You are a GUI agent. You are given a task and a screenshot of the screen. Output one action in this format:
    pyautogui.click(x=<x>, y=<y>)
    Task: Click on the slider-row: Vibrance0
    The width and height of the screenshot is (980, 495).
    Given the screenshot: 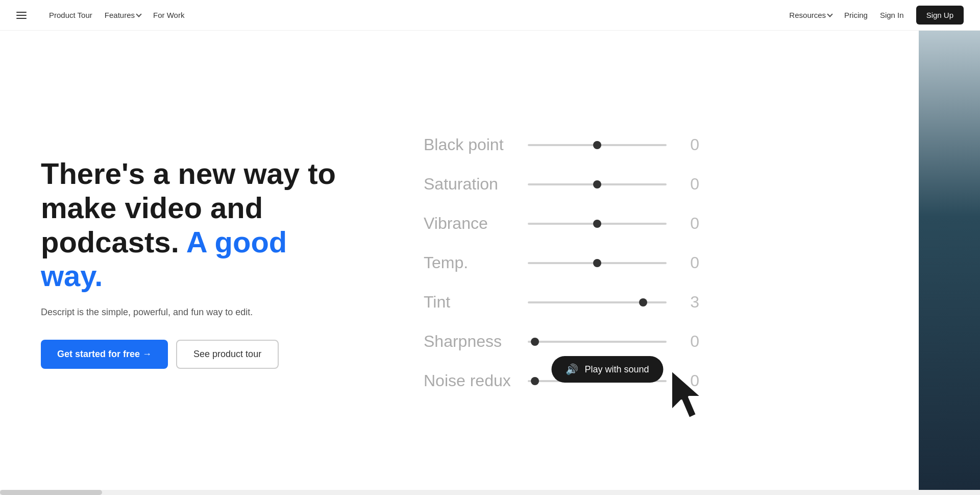 What is the action you would take?
    pyautogui.click(x=561, y=224)
    